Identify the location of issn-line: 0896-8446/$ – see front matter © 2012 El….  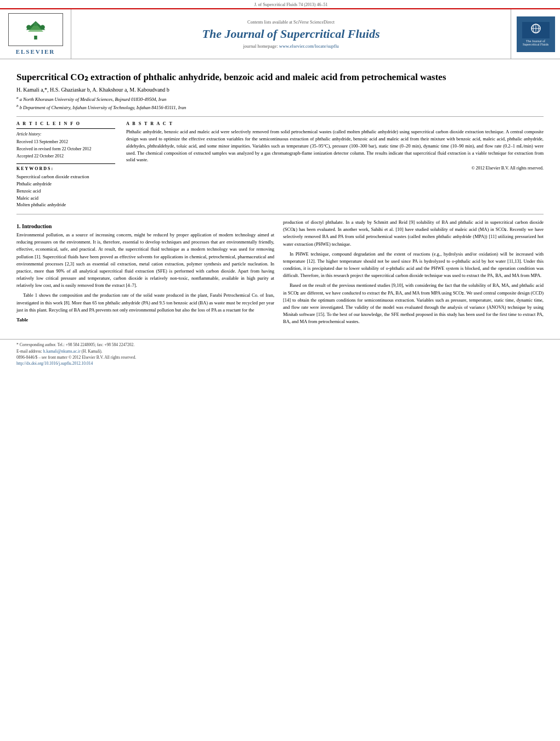
(280, 358).